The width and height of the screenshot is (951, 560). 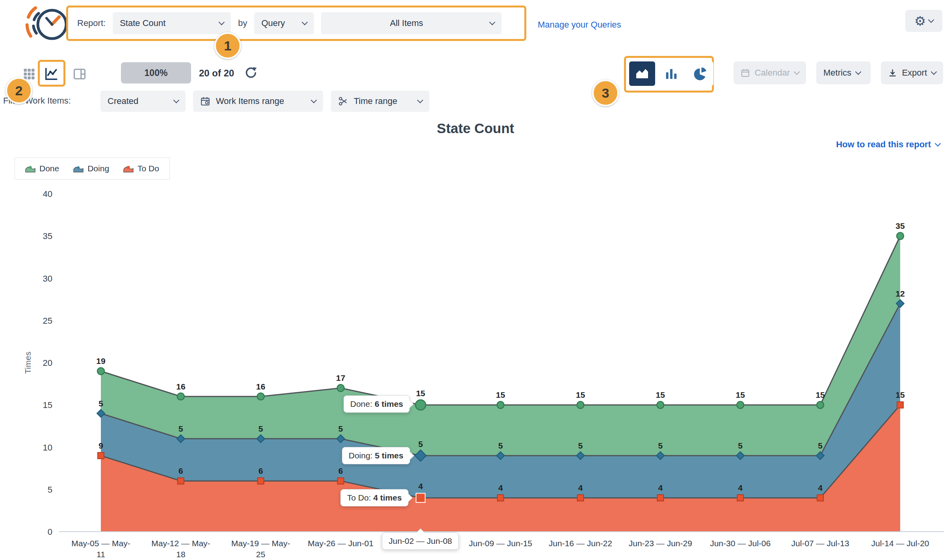 I want to click on scissors-icon, so click(x=343, y=101).